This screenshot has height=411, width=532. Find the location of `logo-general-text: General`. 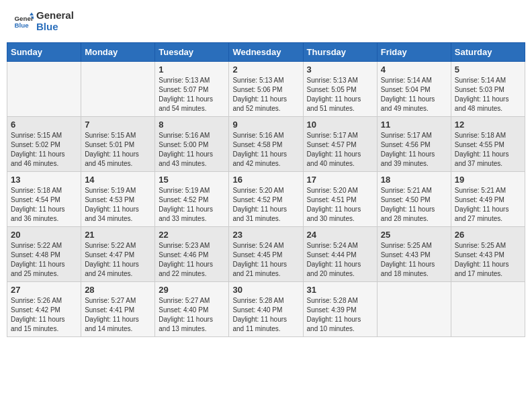

logo-general-text: General is located at coordinates (55, 16).